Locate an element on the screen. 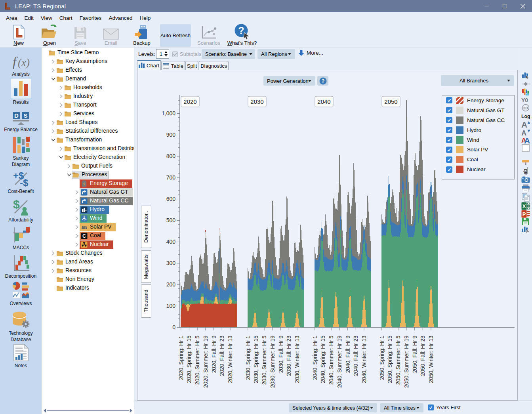  three-d-icon: 3D is located at coordinates (526, 108).